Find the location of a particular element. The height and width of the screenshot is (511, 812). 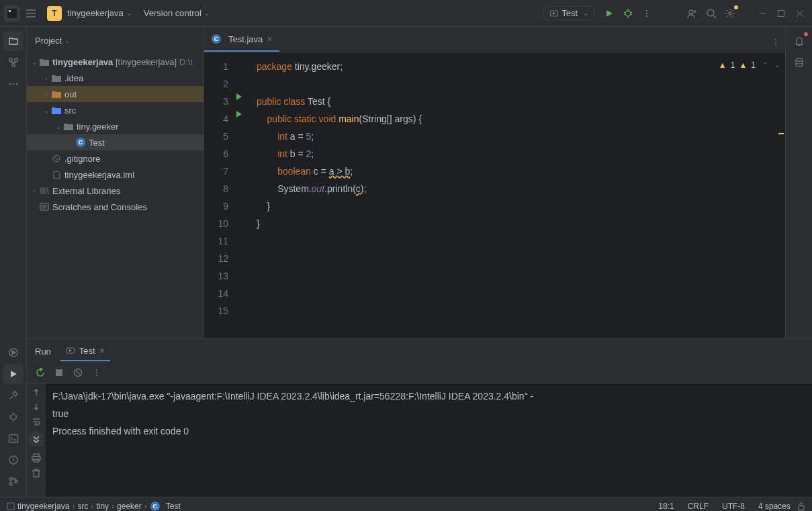

project-tool-button is located at coordinates (13, 41).